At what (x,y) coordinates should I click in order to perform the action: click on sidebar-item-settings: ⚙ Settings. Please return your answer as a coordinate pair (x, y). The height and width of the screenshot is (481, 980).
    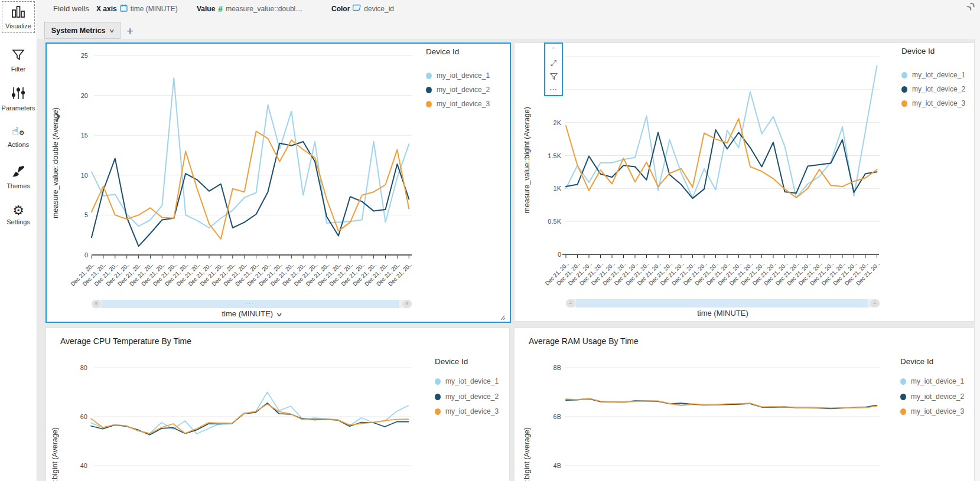
    Looking at the image, I should click on (18, 215).